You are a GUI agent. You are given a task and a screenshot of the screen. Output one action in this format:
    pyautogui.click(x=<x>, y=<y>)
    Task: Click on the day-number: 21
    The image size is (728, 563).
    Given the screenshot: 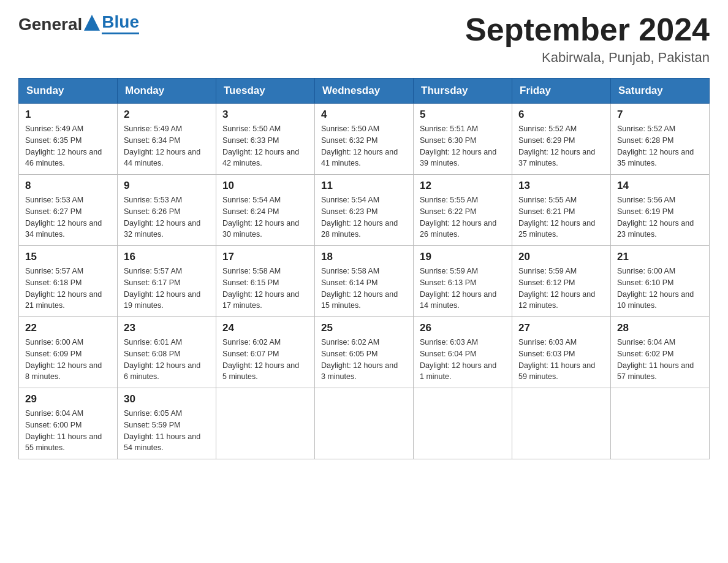 What is the action you would take?
    pyautogui.click(x=660, y=257)
    